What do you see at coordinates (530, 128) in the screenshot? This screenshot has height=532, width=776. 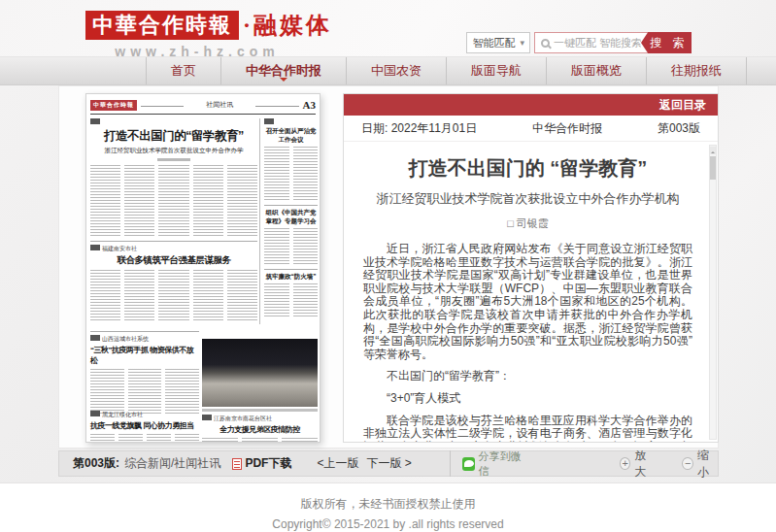 I see `reader-meta-row: 日期: 2022年11月01日 中华合作时报 第003版` at bounding box center [530, 128].